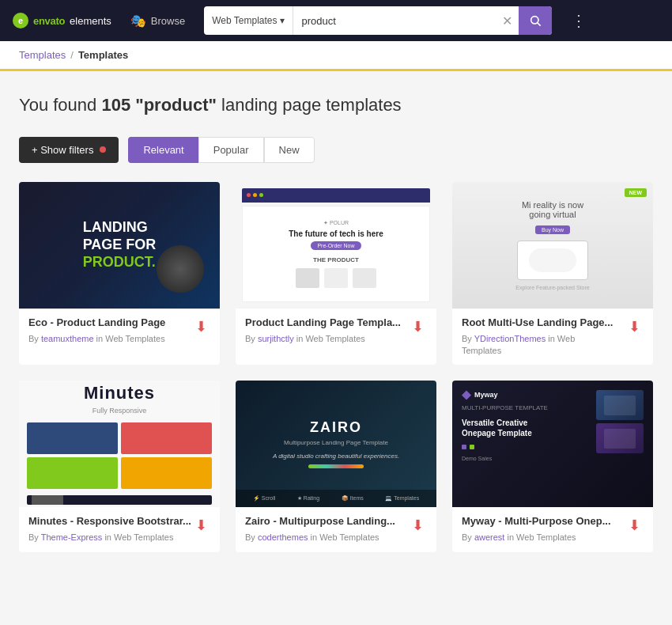  I want to click on template-details: Eco - Product Landing Page By teamuxthem…, so click(111, 331).